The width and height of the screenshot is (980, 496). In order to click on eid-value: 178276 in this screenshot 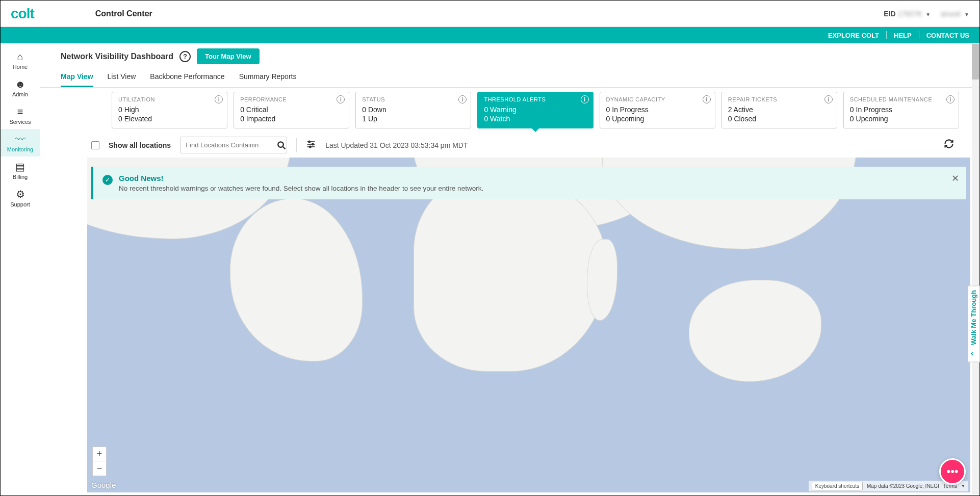, I will do `click(910, 14)`.